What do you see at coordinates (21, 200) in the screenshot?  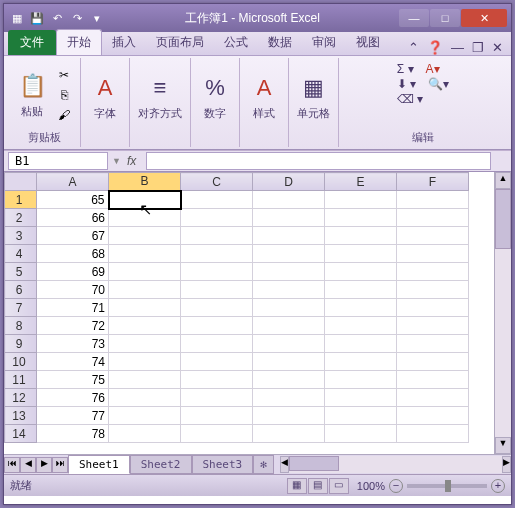 I see `row-header: 1` at bounding box center [21, 200].